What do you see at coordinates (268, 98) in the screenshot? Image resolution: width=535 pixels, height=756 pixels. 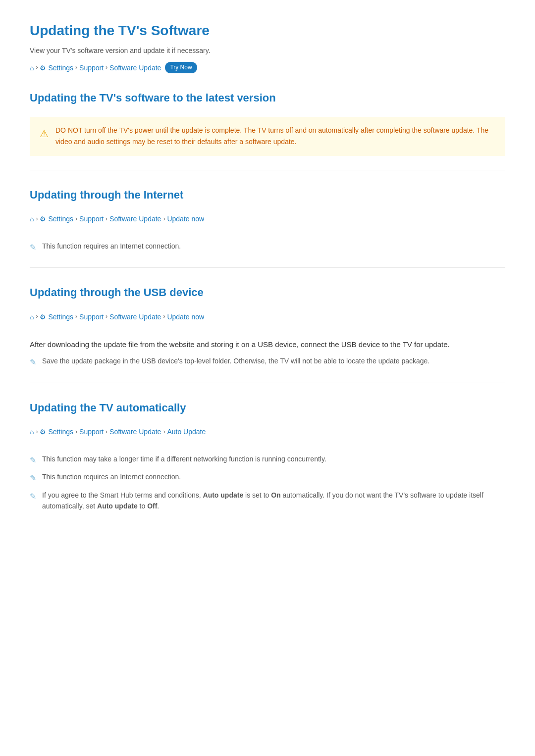 I see `section-title-latest: Updating the TV's software to the latest…` at bounding box center [268, 98].